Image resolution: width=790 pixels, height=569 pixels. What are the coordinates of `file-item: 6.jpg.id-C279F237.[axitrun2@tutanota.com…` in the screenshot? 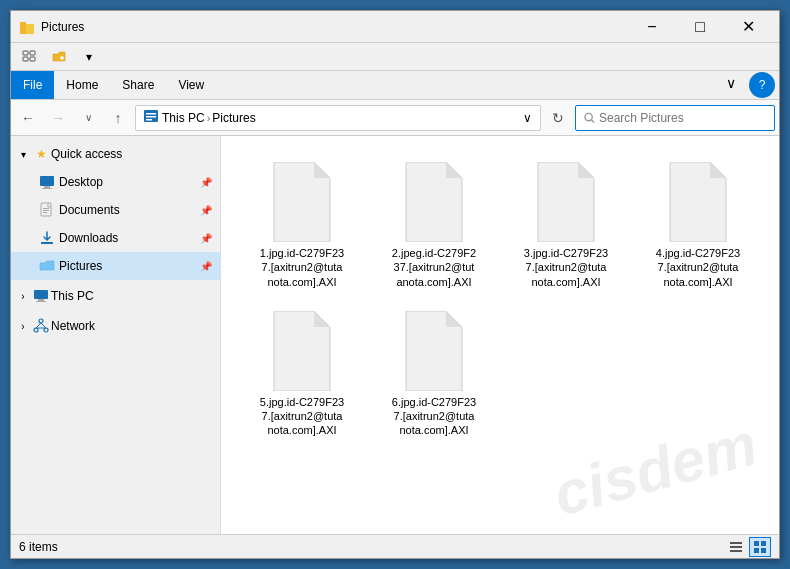 It's located at (434, 374).